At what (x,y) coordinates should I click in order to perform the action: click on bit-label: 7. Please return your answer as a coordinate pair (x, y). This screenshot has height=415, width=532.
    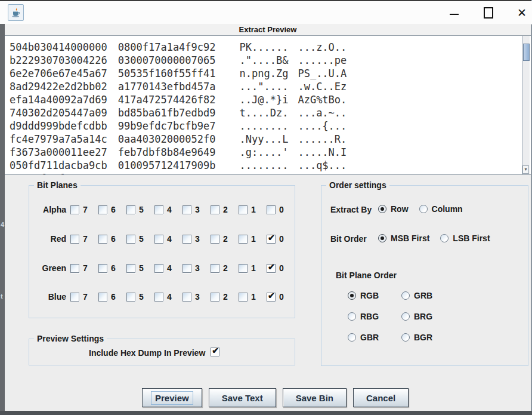
    Looking at the image, I should click on (85, 239).